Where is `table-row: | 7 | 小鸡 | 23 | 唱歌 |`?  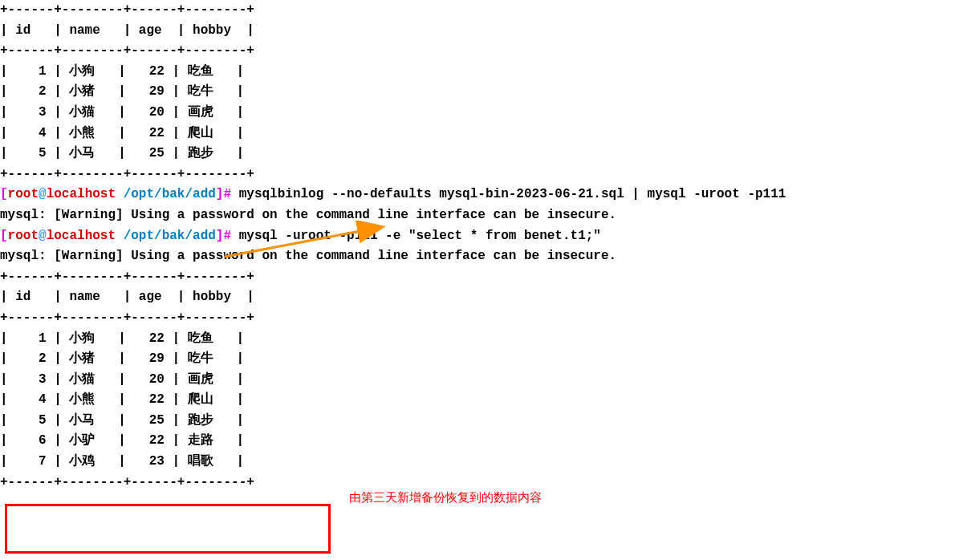 table-row: | 7 | 小鸡 | 23 | 唱歌 | is located at coordinates (122, 461).